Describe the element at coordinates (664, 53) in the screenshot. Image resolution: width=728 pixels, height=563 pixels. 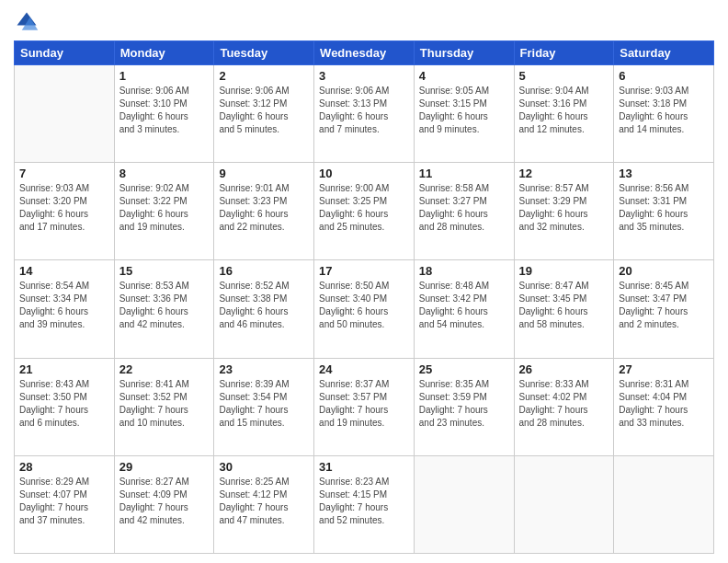
I see `weekday-header: Saturday` at that location.